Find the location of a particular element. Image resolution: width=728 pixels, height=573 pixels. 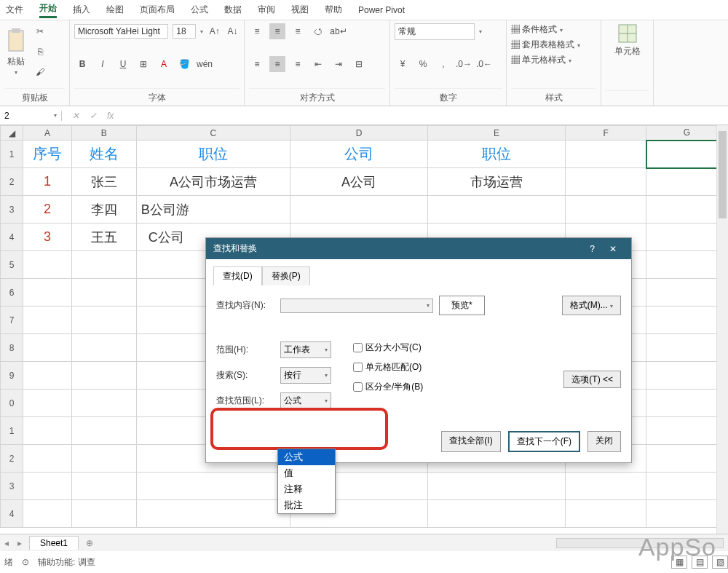

match-cell-checkbox is located at coordinates (358, 367).